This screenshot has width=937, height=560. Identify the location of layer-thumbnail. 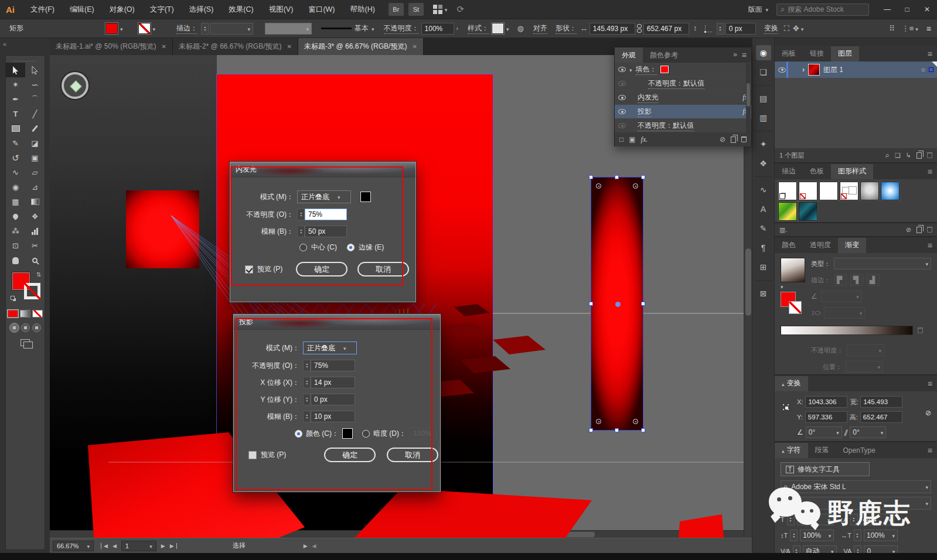
(814, 70).